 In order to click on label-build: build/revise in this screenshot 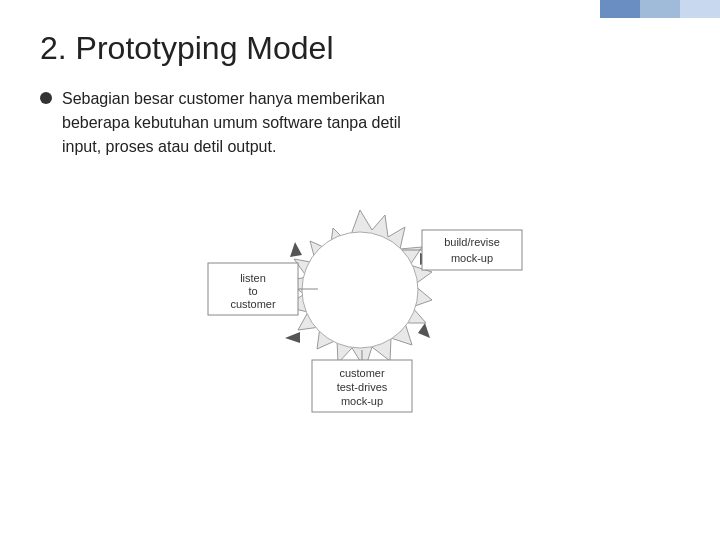, I will do `click(472, 242)`.